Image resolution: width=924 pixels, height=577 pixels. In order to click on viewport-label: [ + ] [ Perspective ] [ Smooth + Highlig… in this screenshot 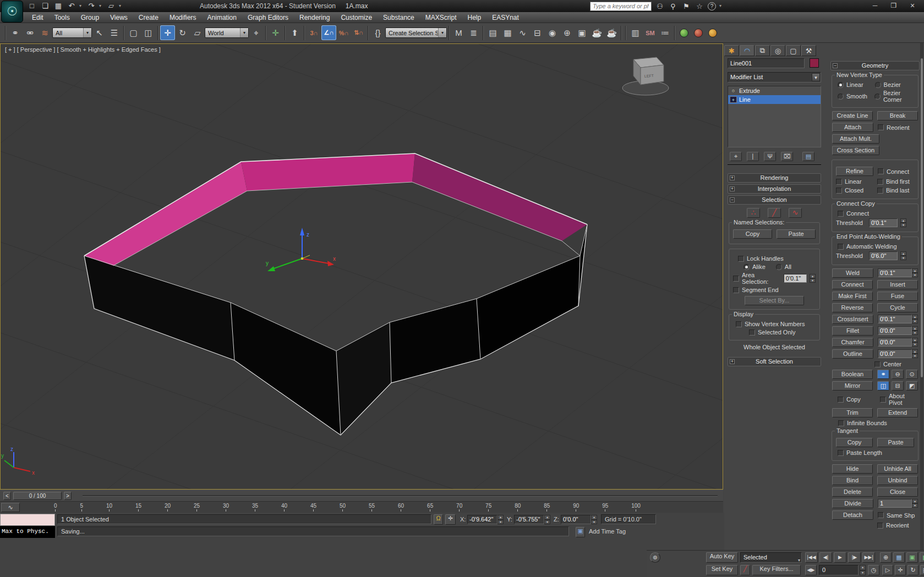, I will do `click(83, 50)`.